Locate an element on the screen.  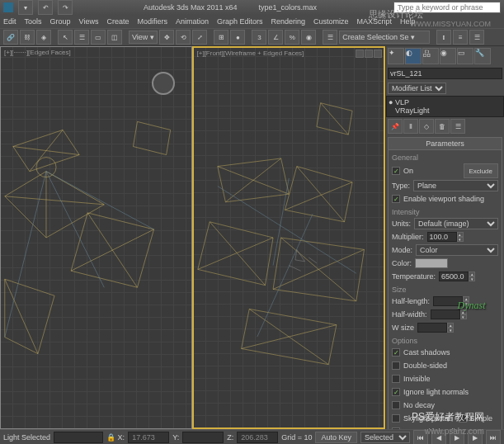
unlink-btn: ⛓ is located at coordinates (27, 37).